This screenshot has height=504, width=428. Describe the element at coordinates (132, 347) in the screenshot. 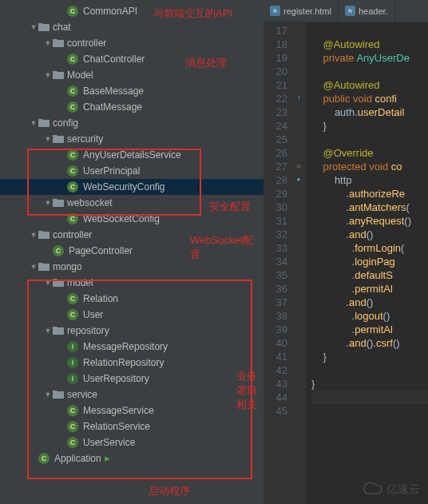

I see `file-MessageRepository: IMessageRepository` at that location.